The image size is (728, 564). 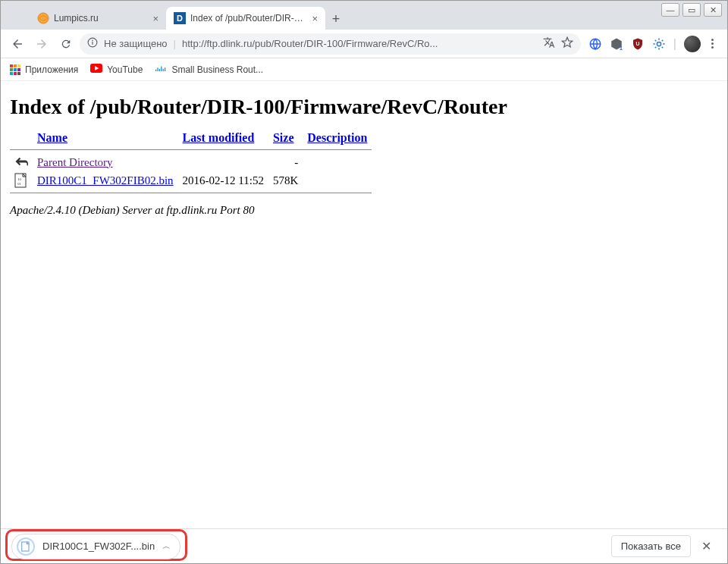 What do you see at coordinates (101, 18) in the screenshot?
I see `tab-title: Lumpics.ru` at bounding box center [101, 18].